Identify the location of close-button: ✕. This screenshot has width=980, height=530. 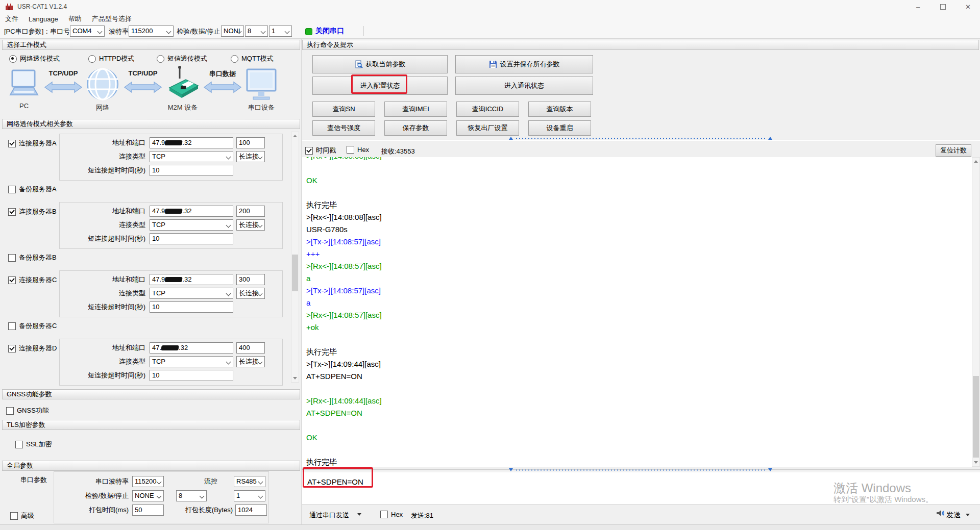
(968, 7).